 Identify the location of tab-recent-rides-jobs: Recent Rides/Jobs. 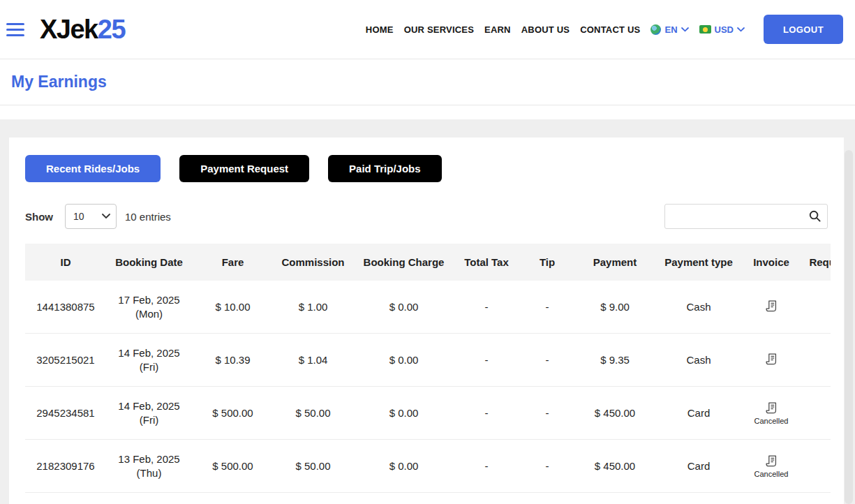
(93, 169).